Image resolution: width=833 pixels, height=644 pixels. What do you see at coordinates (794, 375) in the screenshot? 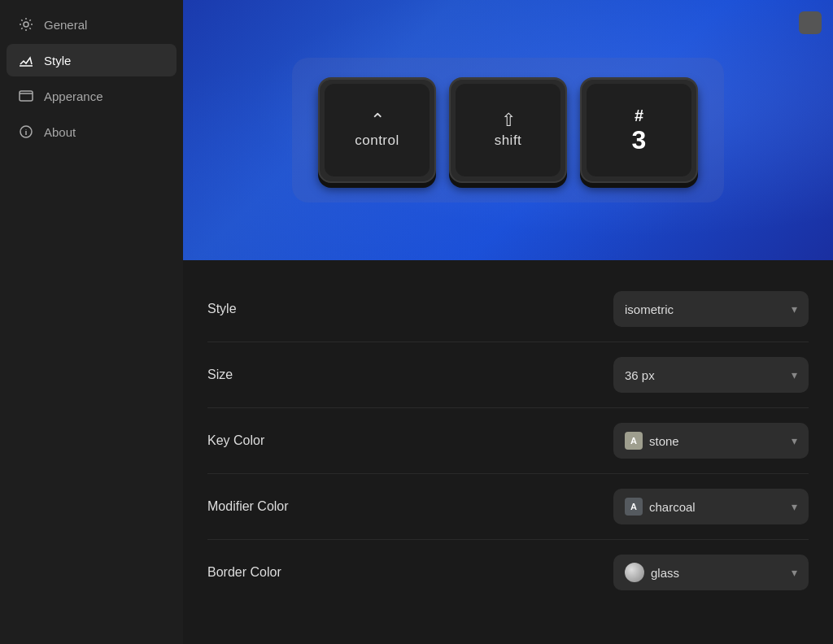
I see `size-chevron-icon: ▾` at bounding box center [794, 375].